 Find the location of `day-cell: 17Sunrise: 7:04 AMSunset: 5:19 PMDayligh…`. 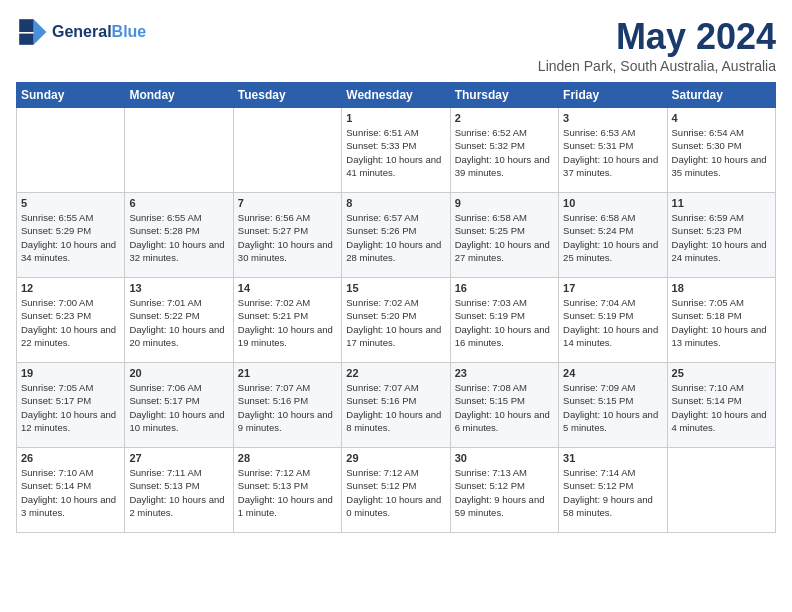

day-cell: 17Sunrise: 7:04 AMSunset: 5:19 PMDayligh… is located at coordinates (613, 320).